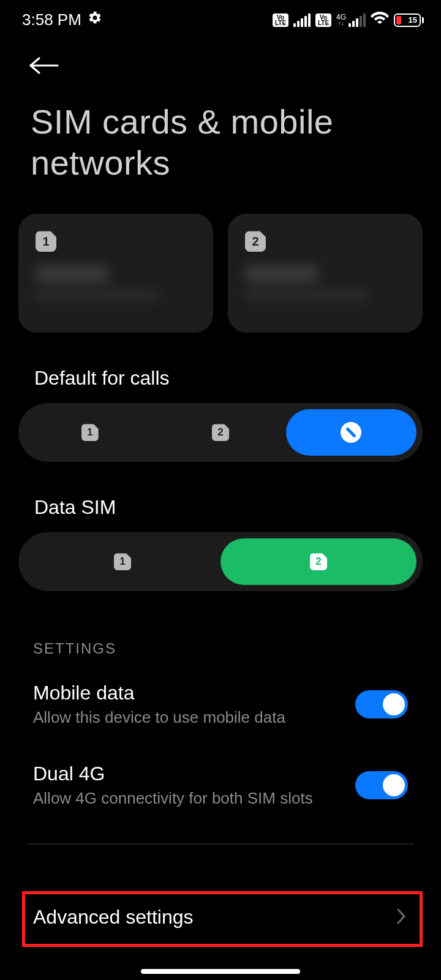 The width and height of the screenshot is (441, 980). I want to click on gear-icon, so click(95, 20).